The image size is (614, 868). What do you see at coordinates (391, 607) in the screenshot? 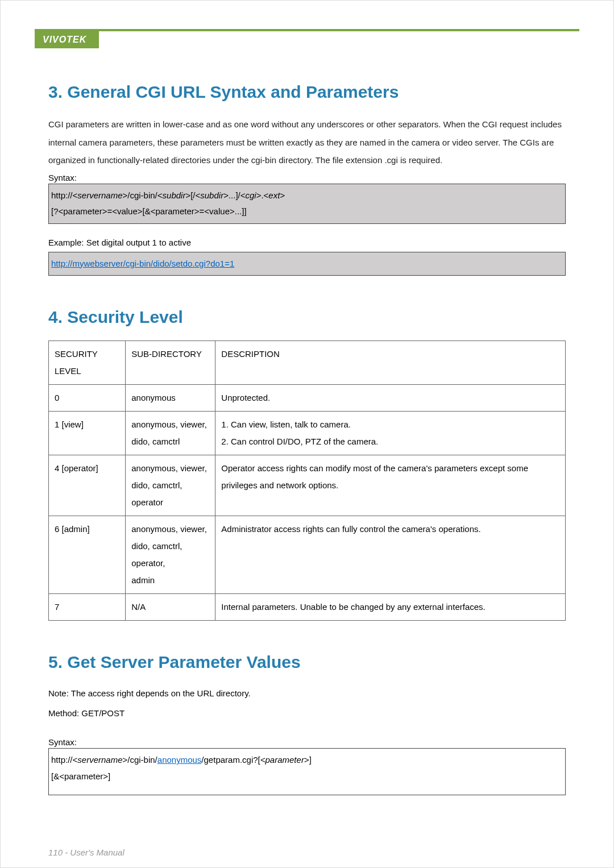
I see `cell-desc: Internal parameters. Unable to be change…` at bounding box center [391, 607].